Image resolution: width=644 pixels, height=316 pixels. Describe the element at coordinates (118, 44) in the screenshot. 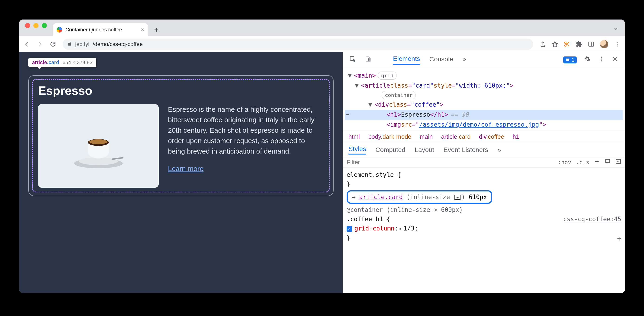

I see `url-path: /demo/css-cq-coffee` at that location.